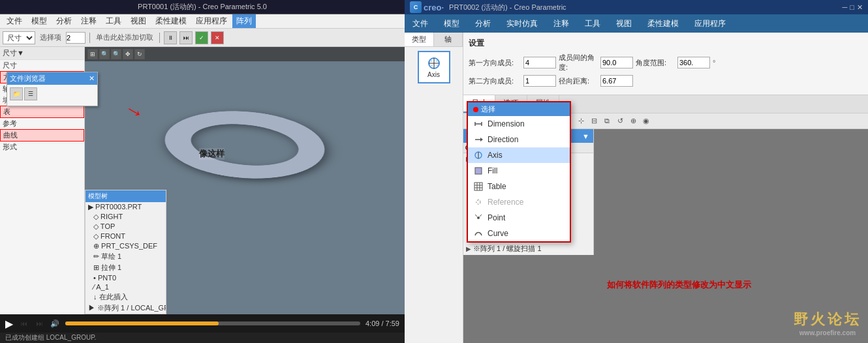 Image resolution: width=868 pixels, height=343 pixels. I want to click on menu-analysis-right: 分析, so click(483, 23).